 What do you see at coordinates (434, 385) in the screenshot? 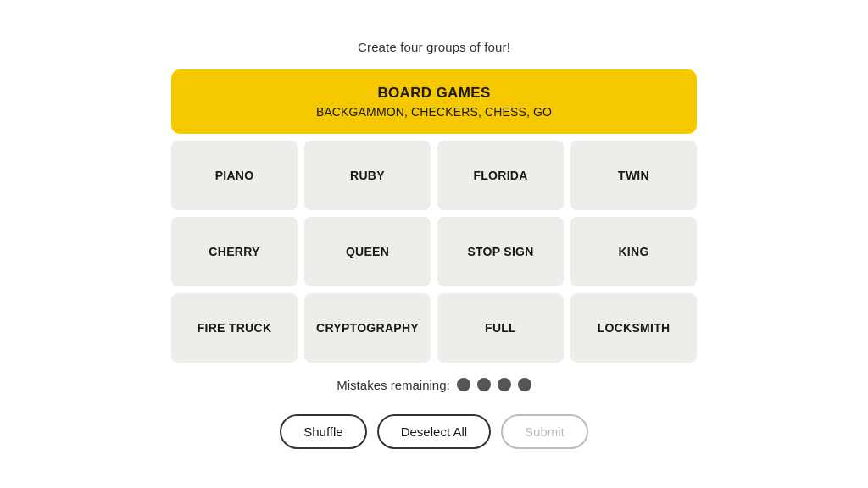
I see `mistakes-row: Mistakes remaining:` at bounding box center [434, 385].